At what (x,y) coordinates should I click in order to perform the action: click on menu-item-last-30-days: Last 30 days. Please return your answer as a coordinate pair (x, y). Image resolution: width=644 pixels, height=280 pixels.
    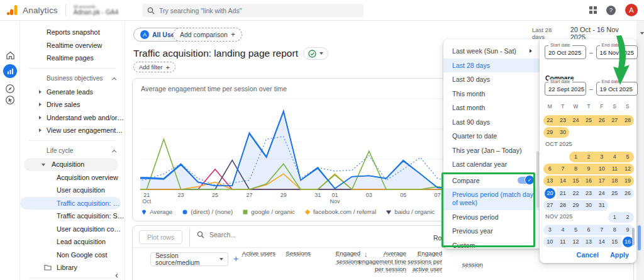
    Looking at the image, I should click on (492, 79).